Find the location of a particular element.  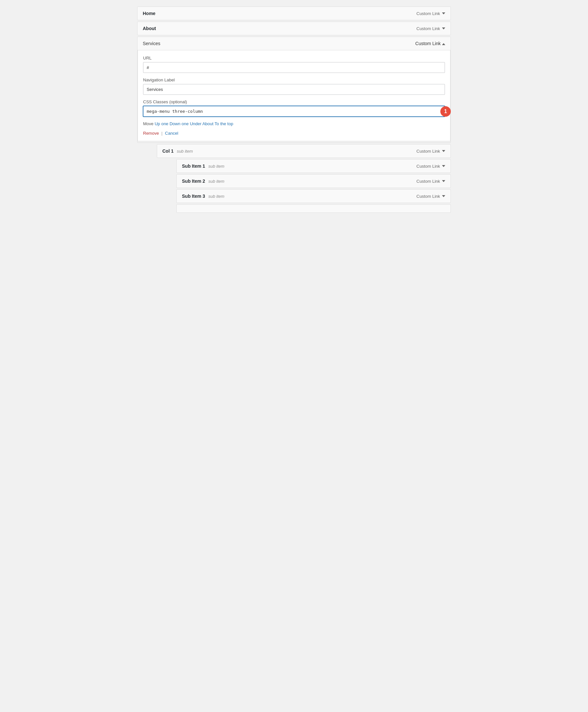

nav-label-label: Navigation Label is located at coordinates (294, 80).